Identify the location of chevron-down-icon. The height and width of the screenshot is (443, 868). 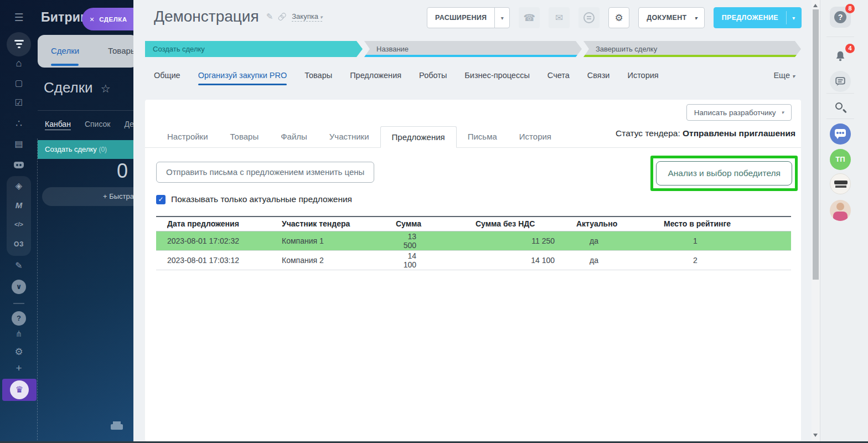
(19, 287).